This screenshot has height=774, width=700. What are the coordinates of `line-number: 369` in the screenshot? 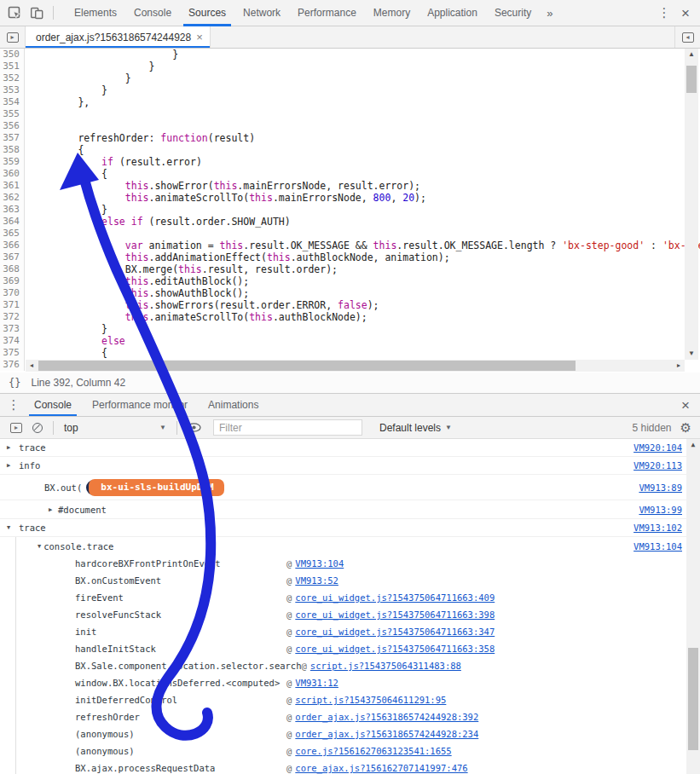 It's located at (12, 281).